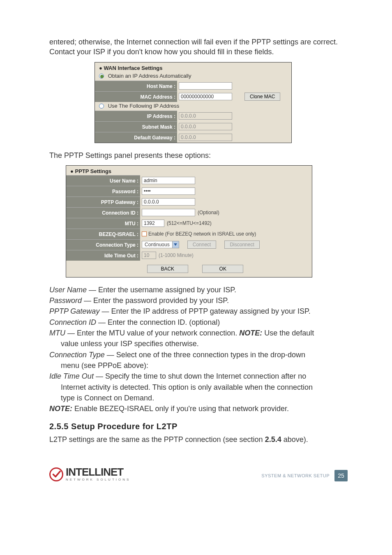 Image resolution: width=392 pixels, height=555 pixels. I want to click on idle-timeout-hint: (1-1000 Minute), so click(176, 255).